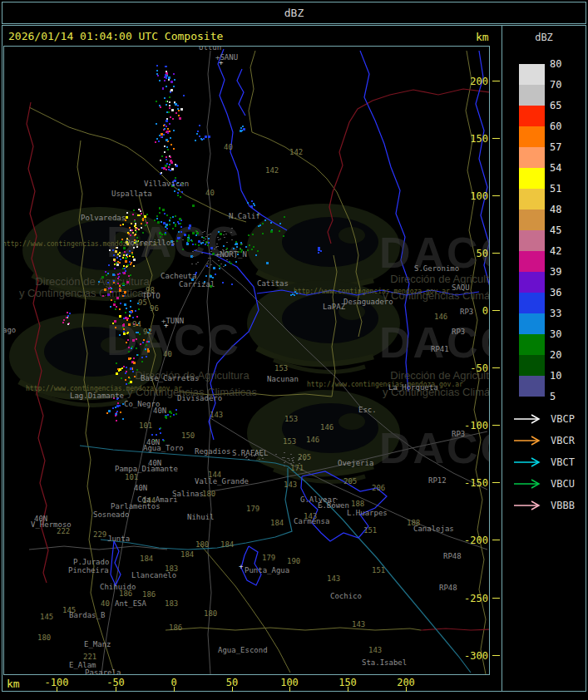 Image resolution: width=588 pixels, height=700 pixels. Describe the element at coordinates (530, 462) in the screenshot. I see `vector-arrow-vbct` at that location.